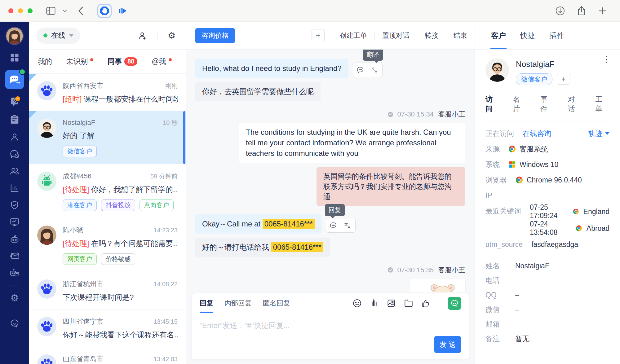 The width and height of the screenshot is (620, 364). What do you see at coordinates (15, 102) in the screenshot?
I see `rail-calls-icon: –` at bounding box center [15, 102].